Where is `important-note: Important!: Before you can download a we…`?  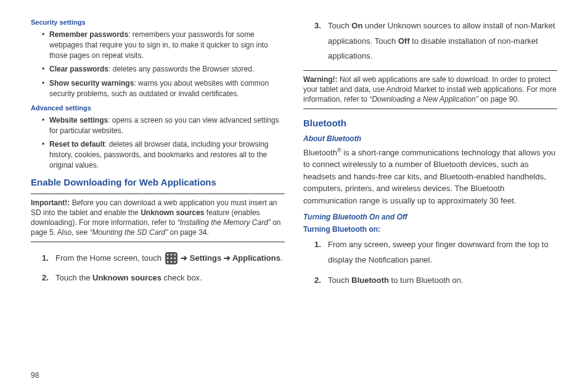
important-note: Important!: Before you can download a we… is located at coordinates (158, 218).